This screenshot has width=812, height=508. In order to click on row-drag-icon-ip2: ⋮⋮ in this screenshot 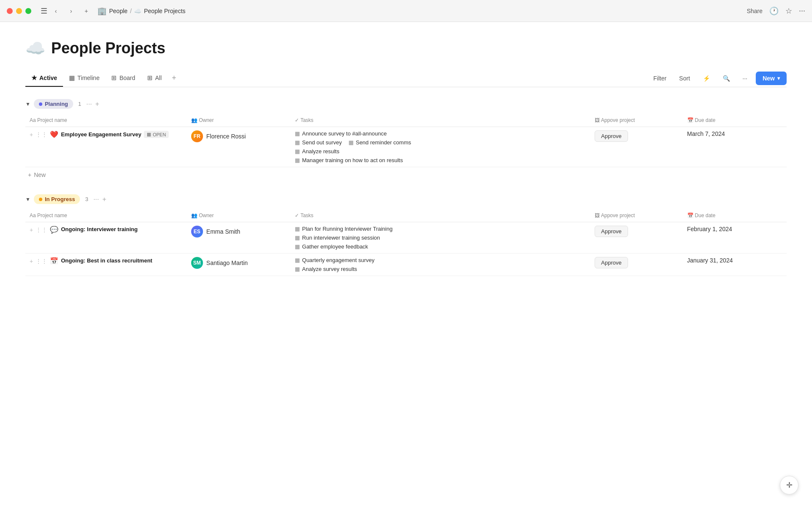, I will do `click(41, 261)`.